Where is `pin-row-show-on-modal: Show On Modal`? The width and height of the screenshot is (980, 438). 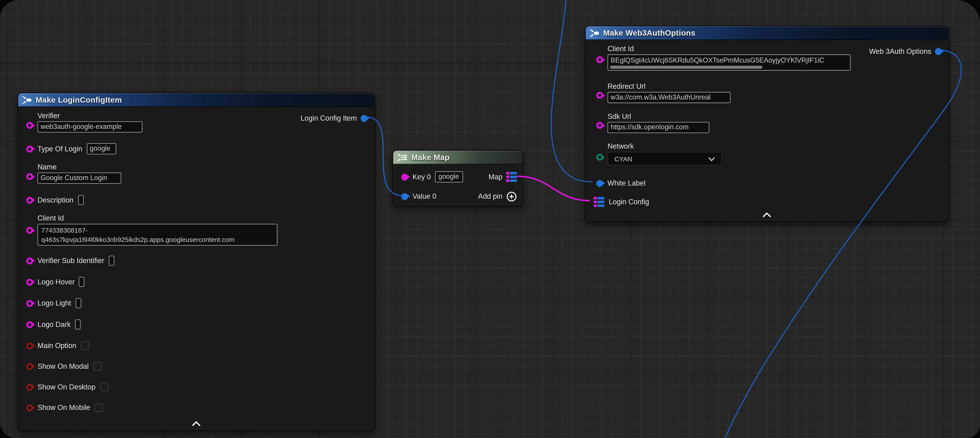 pin-row-show-on-modal: Show On Modal is located at coordinates (64, 366).